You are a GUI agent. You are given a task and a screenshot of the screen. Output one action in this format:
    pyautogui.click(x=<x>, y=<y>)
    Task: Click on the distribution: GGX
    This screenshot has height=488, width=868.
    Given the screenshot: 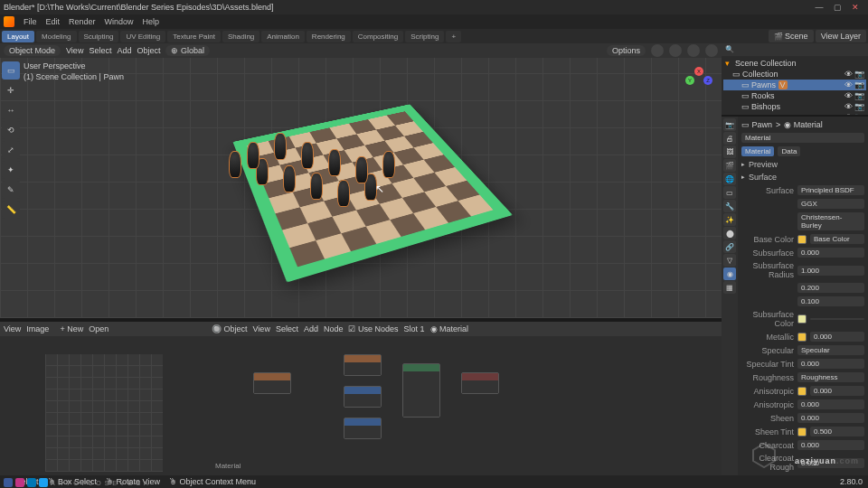 What is the action you would take?
    pyautogui.click(x=831, y=204)
    